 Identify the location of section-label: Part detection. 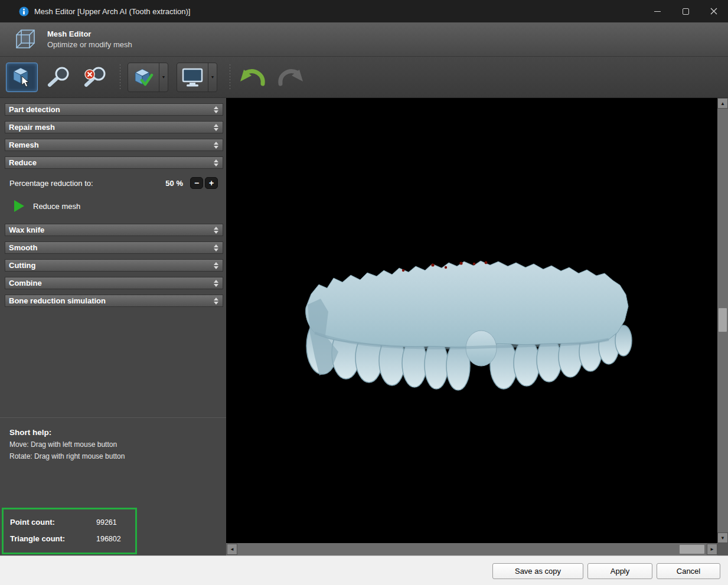
(34, 110).